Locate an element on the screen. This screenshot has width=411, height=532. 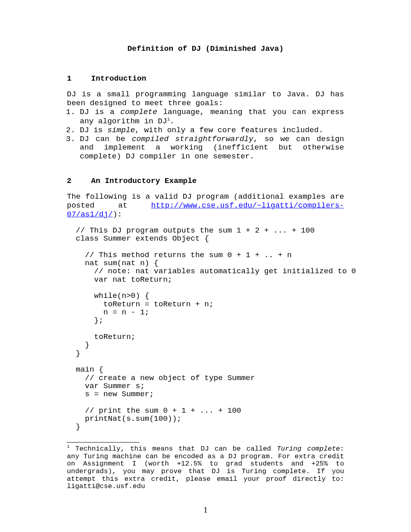
example-intro-paragraph: The following is a valid DJ program (add… is located at coordinates (206, 206).